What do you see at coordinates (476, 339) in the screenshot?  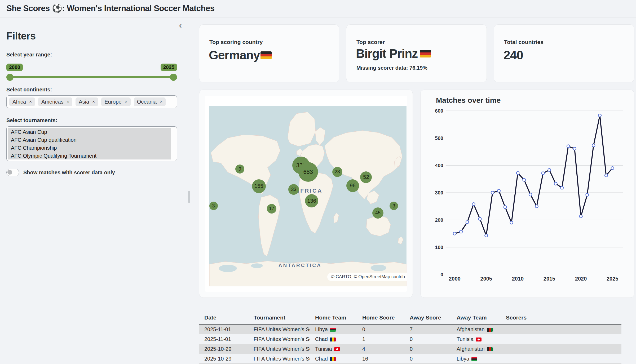 I see `table-cell: Tunisia` at bounding box center [476, 339].